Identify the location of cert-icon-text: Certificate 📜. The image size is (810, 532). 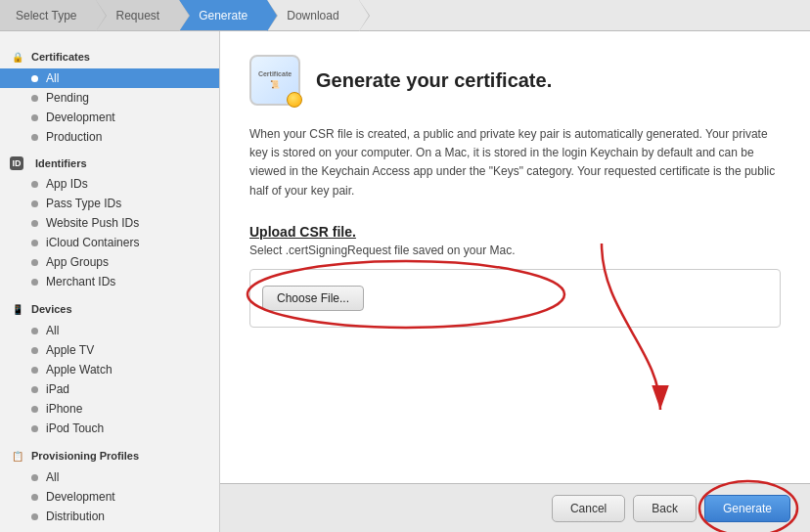
(275, 80).